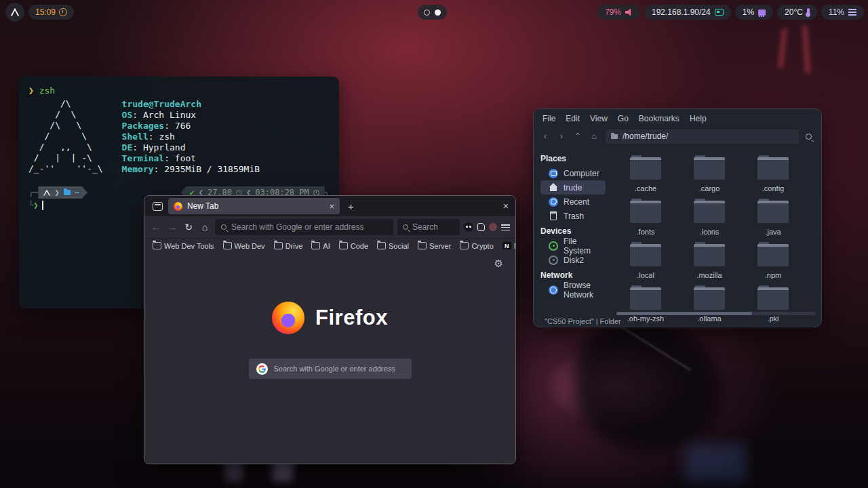  I want to click on status-bar-text: "CS50 Project" | Folder, so click(583, 321).